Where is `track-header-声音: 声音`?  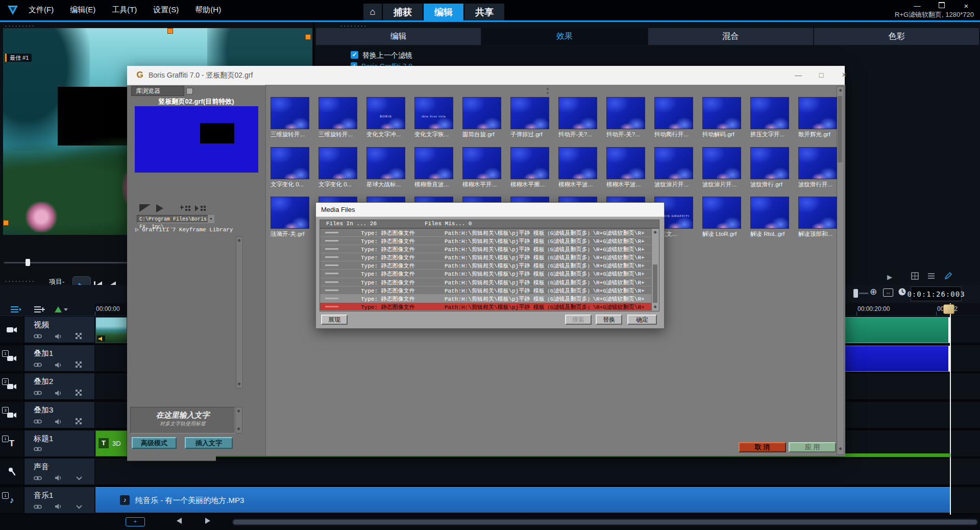 track-header-声音: 声音 is located at coordinates (59, 472).